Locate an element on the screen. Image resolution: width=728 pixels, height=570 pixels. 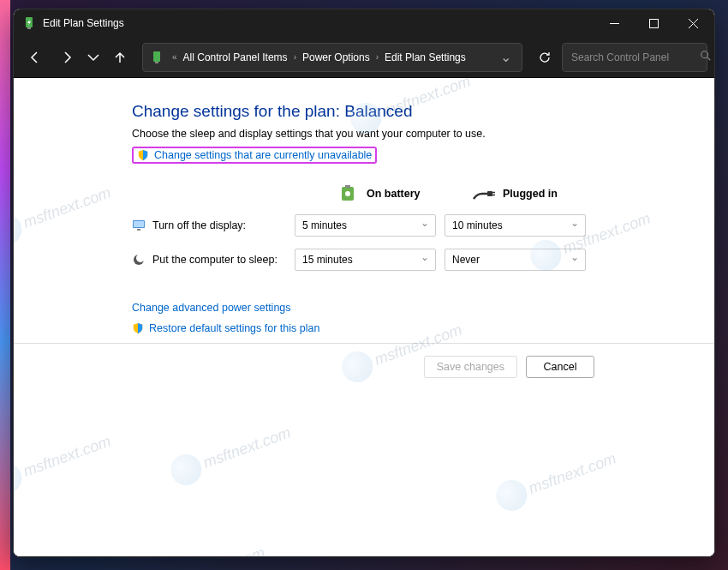
display-battery-select: 5 minutes is located at coordinates (365, 225).